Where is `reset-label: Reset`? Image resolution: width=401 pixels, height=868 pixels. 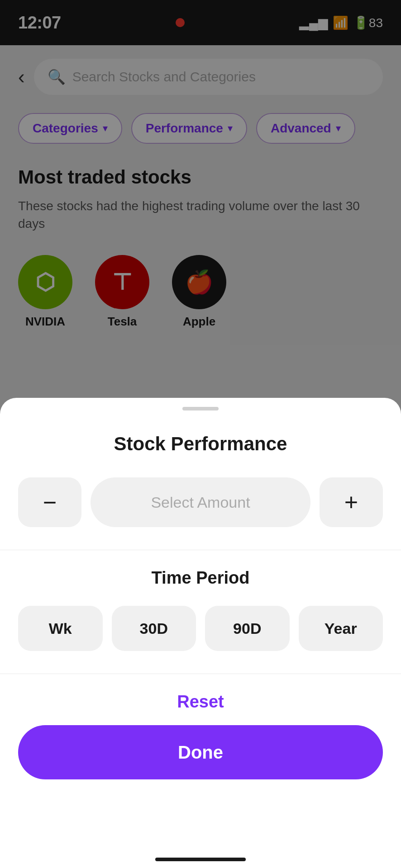
reset-label: Reset is located at coordinates (200, 702).